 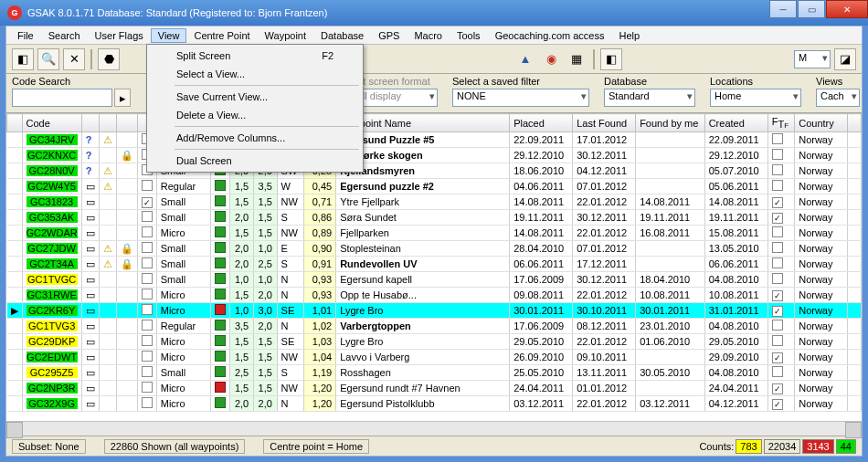 What do you see at coordinates (147, 203) in the screenshot?
I see `checkbox: ✓` at bounding box center [147, 203].